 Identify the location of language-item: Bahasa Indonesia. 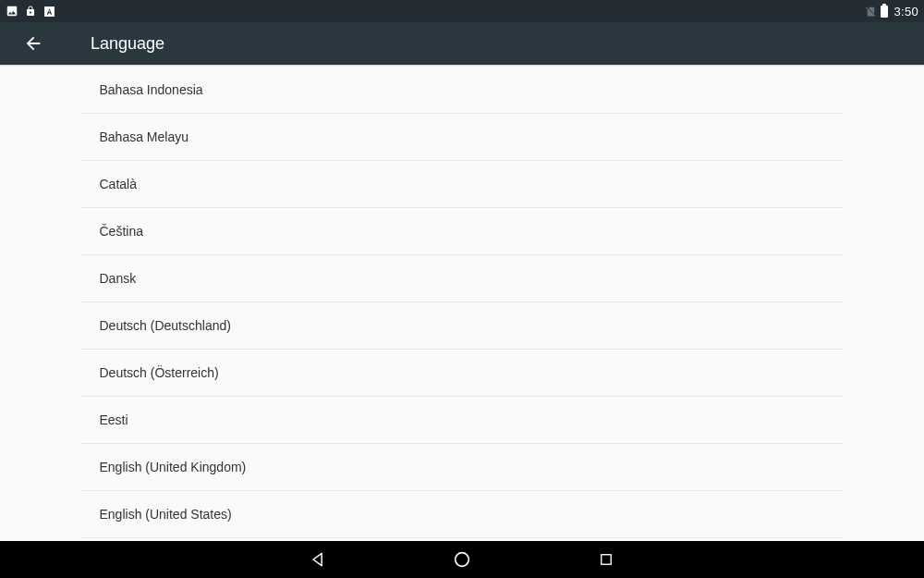
(462, 91).